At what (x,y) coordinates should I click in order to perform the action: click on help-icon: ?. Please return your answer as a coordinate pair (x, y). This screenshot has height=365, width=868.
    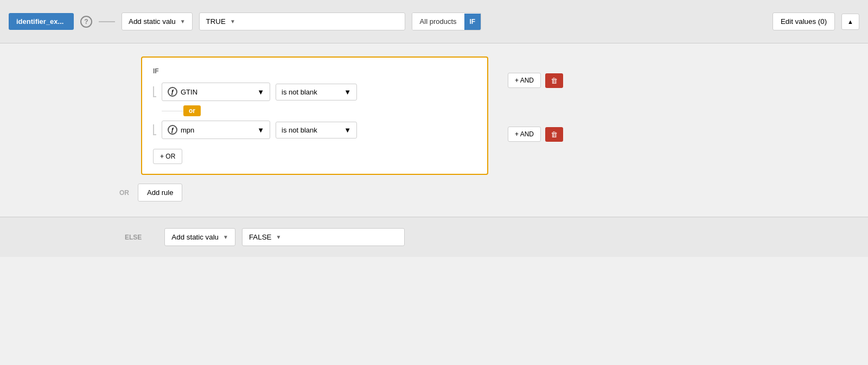
    Looking at the image, I should click on (86, 22).